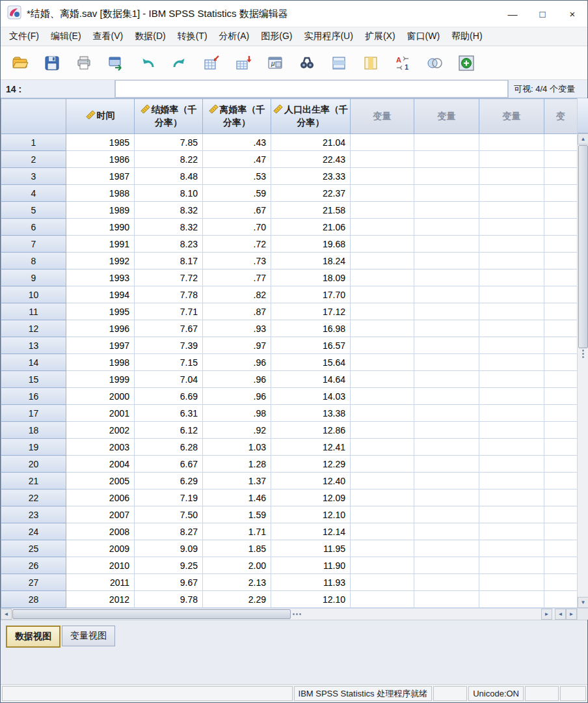 This screenshot has width=588, height=703. What do you see at coordinates (34, 532) in the screenshot?
I see `row-header: 24` at bounding box center [34, 532].